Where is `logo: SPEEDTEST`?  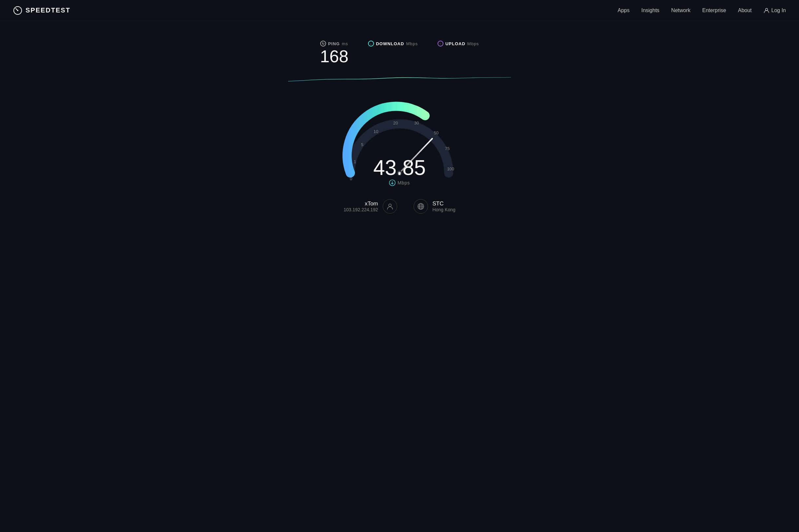 logo: SPEEDTEST is located at coordinates (42, 10).